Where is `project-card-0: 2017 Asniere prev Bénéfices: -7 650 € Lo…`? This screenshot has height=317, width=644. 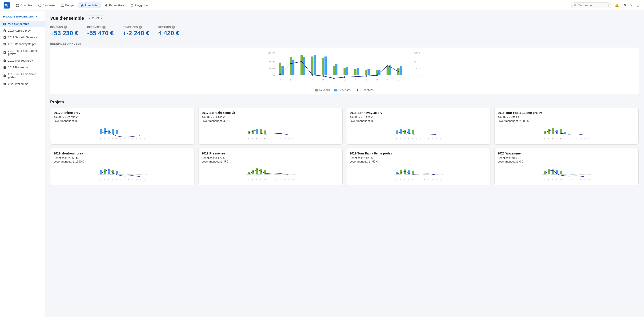
project-card-0: 2017 Asniere prev Bénéfices: -7 650 € Lo… is located at coordinates (122, 126).